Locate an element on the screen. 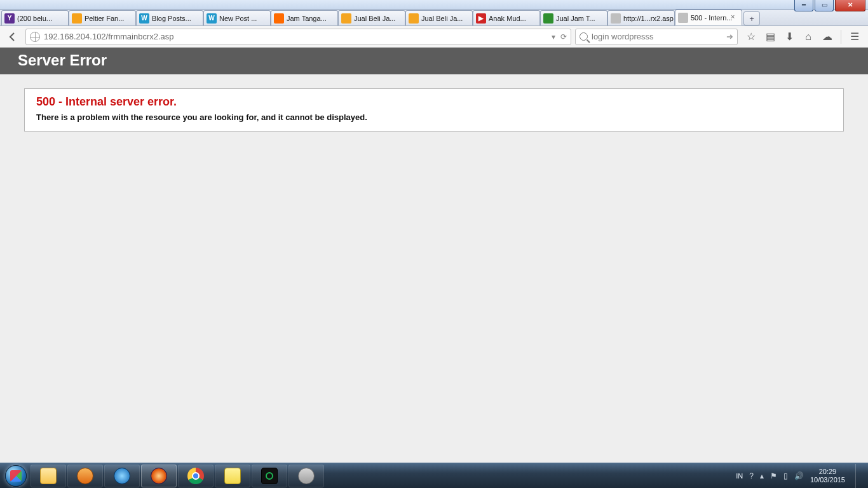  chat-icon: ☁ is located at coordinates (827, 37).